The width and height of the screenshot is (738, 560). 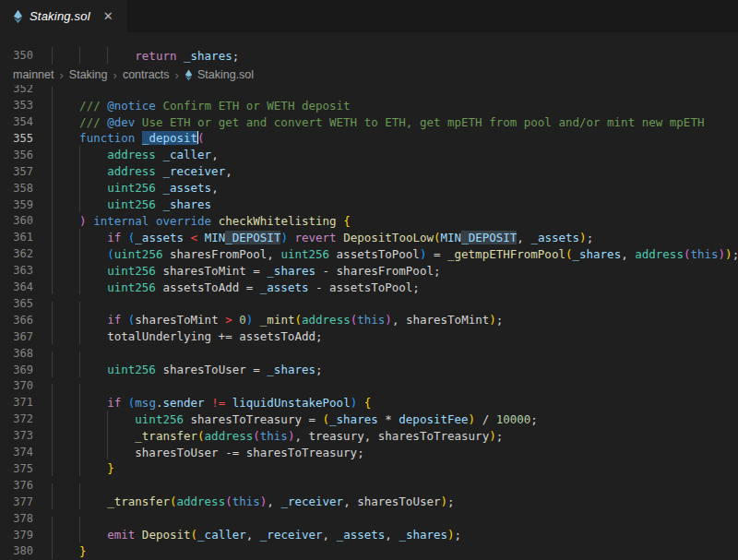 I want to click on code-line: 358 uint256 _assets,, so click(x=369, y=188).